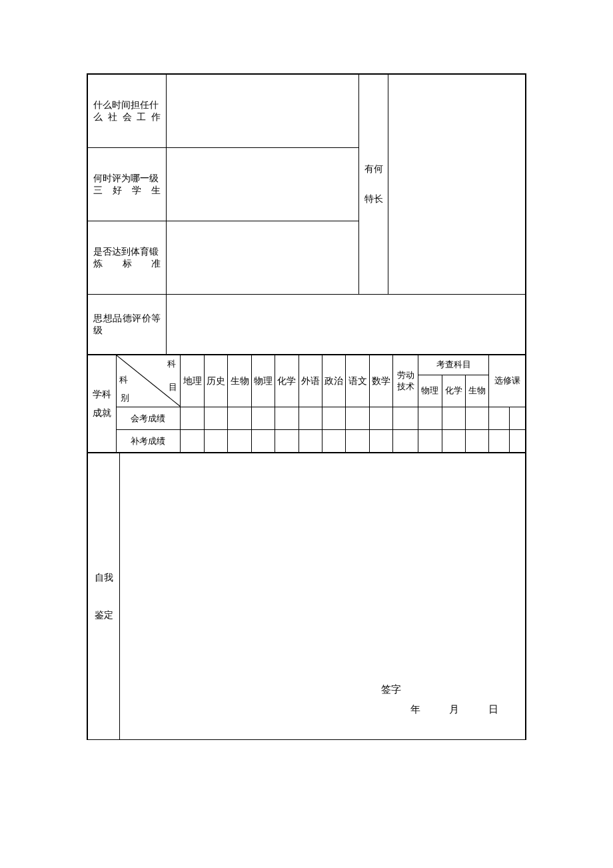  I want to click on col-chinese: 语文, so click(357, 381).